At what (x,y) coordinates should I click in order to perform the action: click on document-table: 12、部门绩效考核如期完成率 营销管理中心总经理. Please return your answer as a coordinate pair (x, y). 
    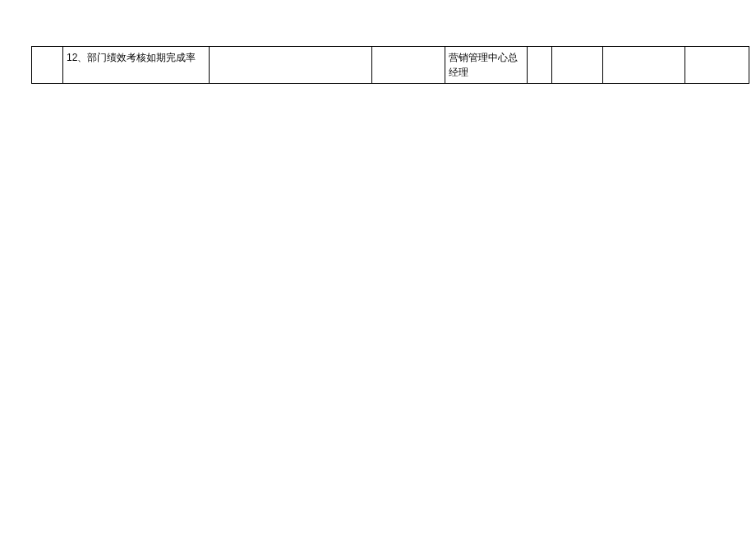
    Looking at the image, I should click on (390, 65).